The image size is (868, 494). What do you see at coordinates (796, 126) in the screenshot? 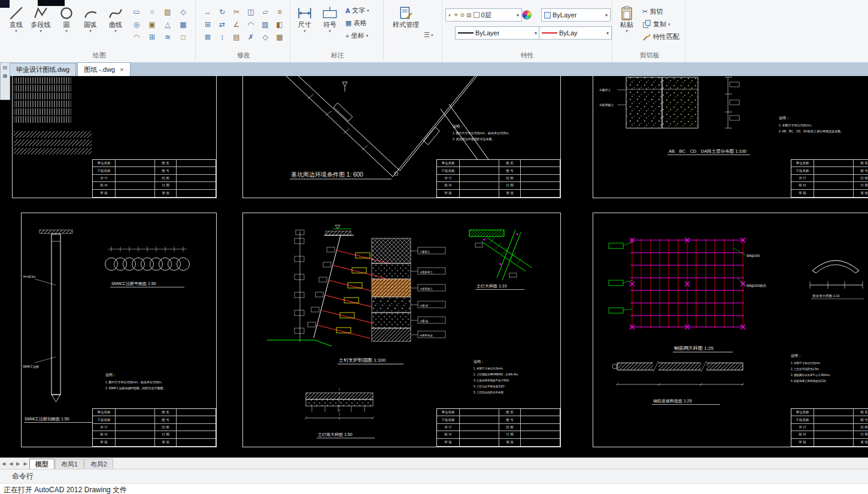
I see `note-line: 1. 本图尺寸单位均为mm。` at bounding box center [796, 126].